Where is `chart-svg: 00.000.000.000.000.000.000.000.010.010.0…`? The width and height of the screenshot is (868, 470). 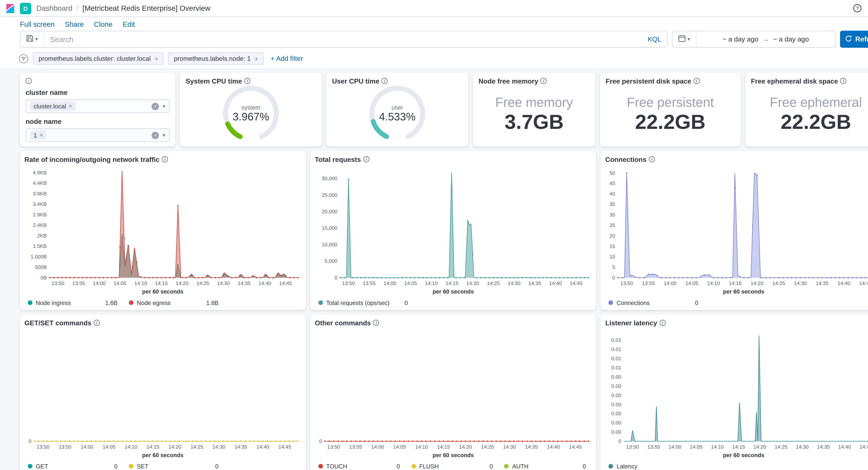 chart-svg: 00.000.000.000.000.000.000.000.010.010.0… is located at coordinates (737, 391).